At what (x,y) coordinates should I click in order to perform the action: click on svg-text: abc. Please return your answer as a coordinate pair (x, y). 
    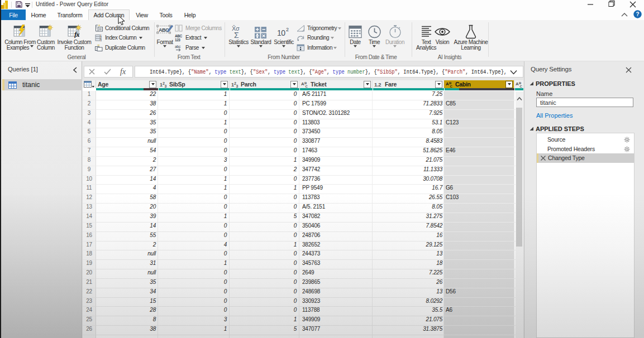
    Looking at the image, I should click on (178, 47).